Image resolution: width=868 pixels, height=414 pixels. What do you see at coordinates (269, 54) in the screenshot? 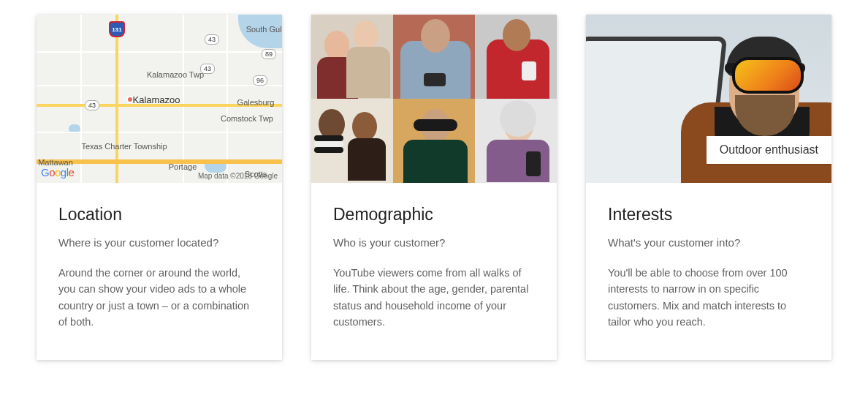
I see `route-shield-icon: 89` at bounding box center [269, 54].